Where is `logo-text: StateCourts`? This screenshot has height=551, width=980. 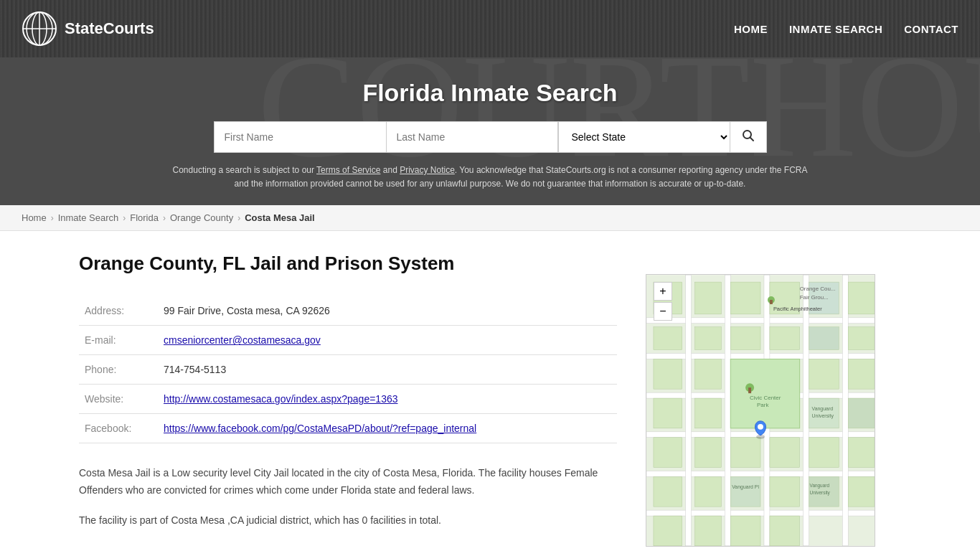 logo-text: StateCourts is located at coordinates (109, 29).